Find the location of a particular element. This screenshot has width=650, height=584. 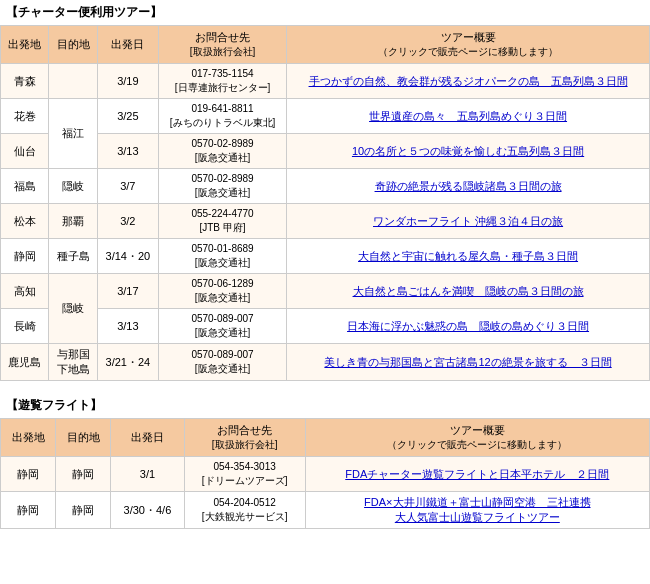

date-cell: 3/17 is located at coordinates (128, 292).